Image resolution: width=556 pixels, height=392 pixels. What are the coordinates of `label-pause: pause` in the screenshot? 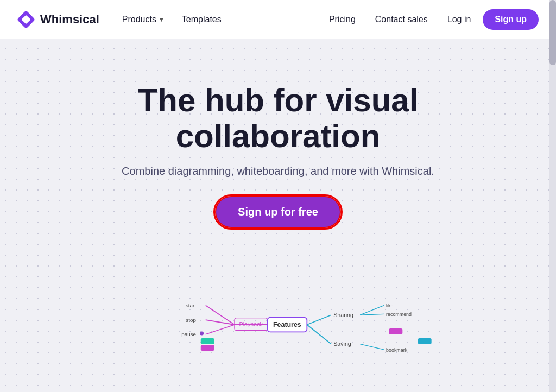 It's located at (189, 334).